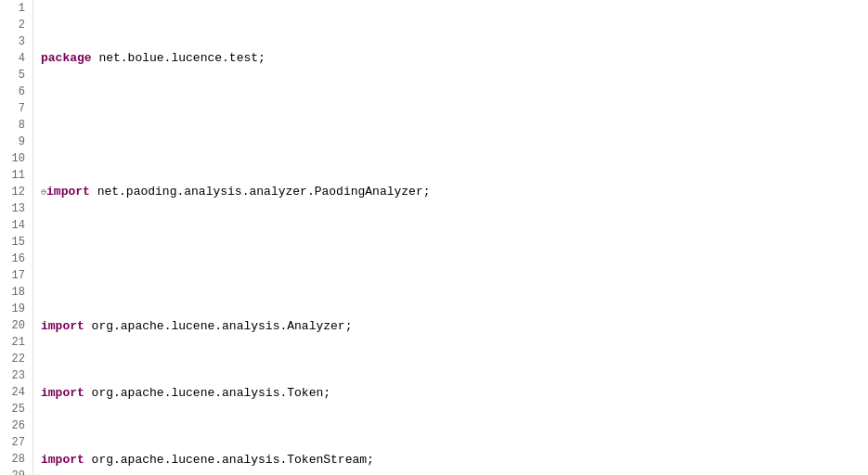 The image size is (868, 475). I want to click on line-num-3: 3, so click(17, 42).